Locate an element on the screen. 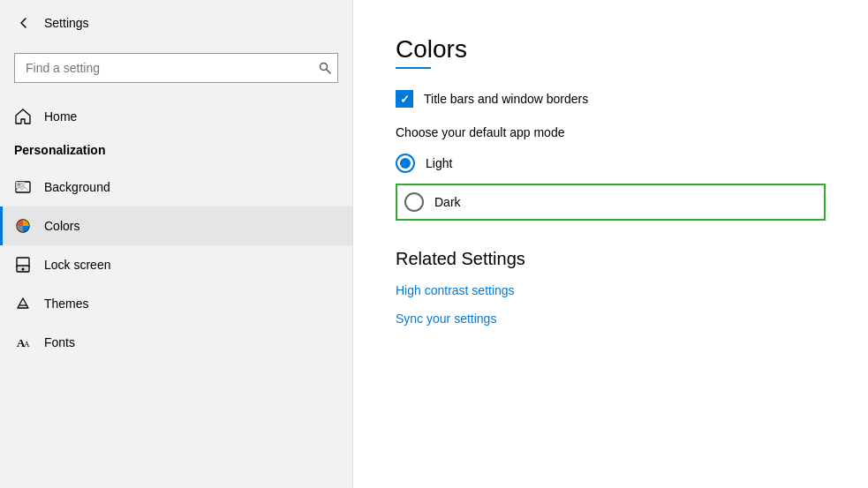 The width and height of the screenshot is (868, 488). back-button is located at coordinates (24, 23).